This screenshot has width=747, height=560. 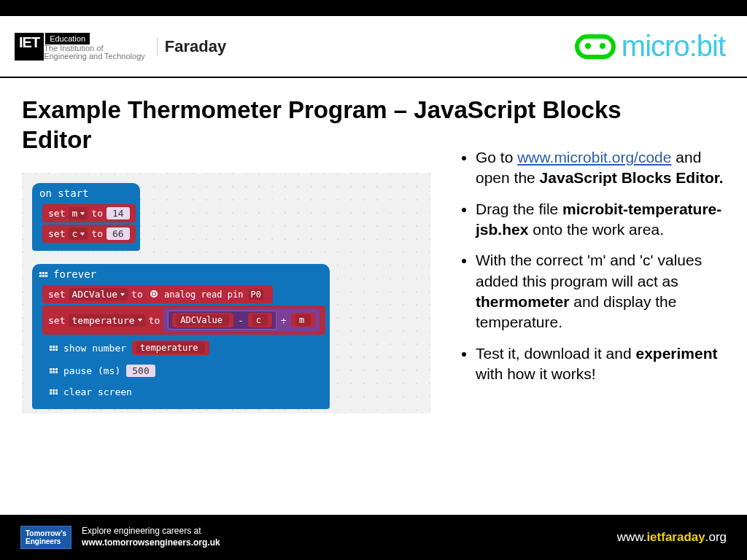 What do you see at coordinates (78, 213) in the screenshot?
I see `var-m-dropdown: m` at bounding box center [78, 213].